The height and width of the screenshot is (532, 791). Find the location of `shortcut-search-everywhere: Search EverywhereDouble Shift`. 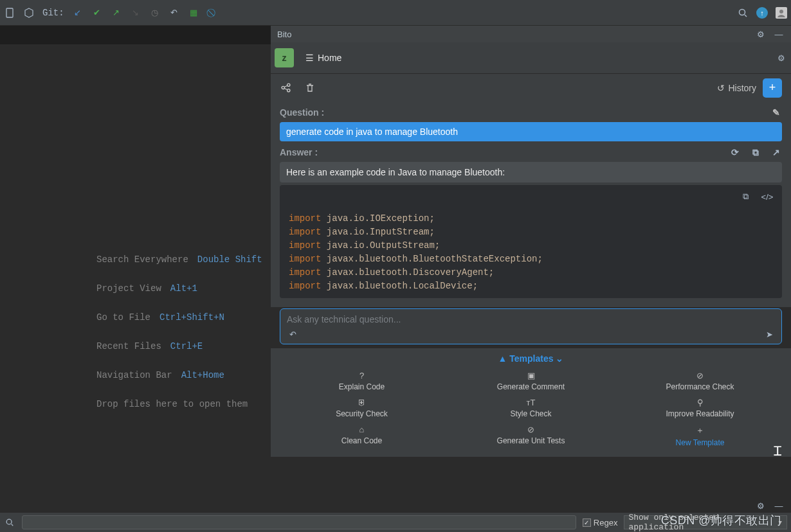

shortcut-search-everywhere: Search EverywhereDouble Shift is located at coordinates (179, 260).